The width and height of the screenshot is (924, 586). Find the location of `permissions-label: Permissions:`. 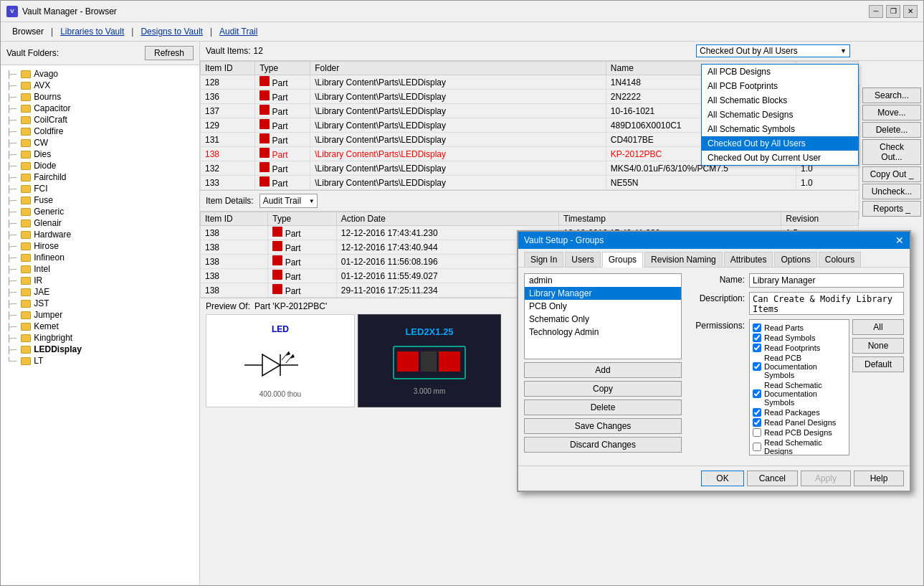

permissions-label: Permissions: is located at coordinates (716, 325).